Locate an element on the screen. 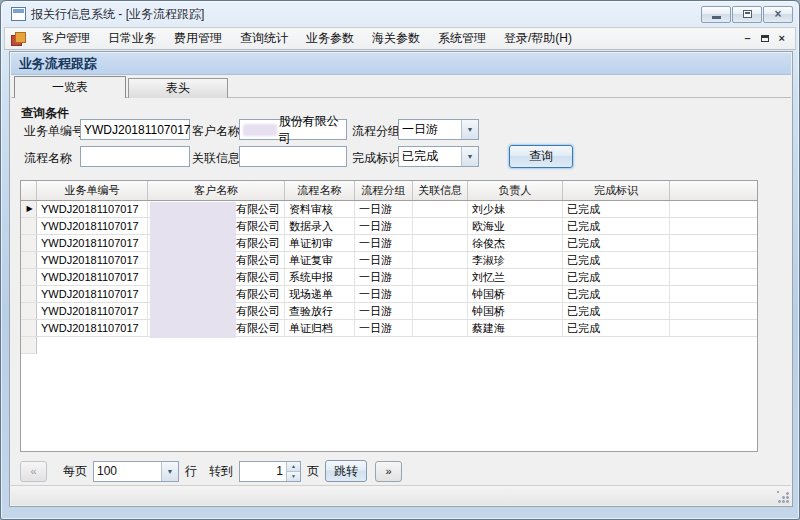 The image size is (800, 520). table-row: YWDJ20181107017 有限公司 现场递单 一日游 钟国桥 已完成 is located at coordinates (389, 294).